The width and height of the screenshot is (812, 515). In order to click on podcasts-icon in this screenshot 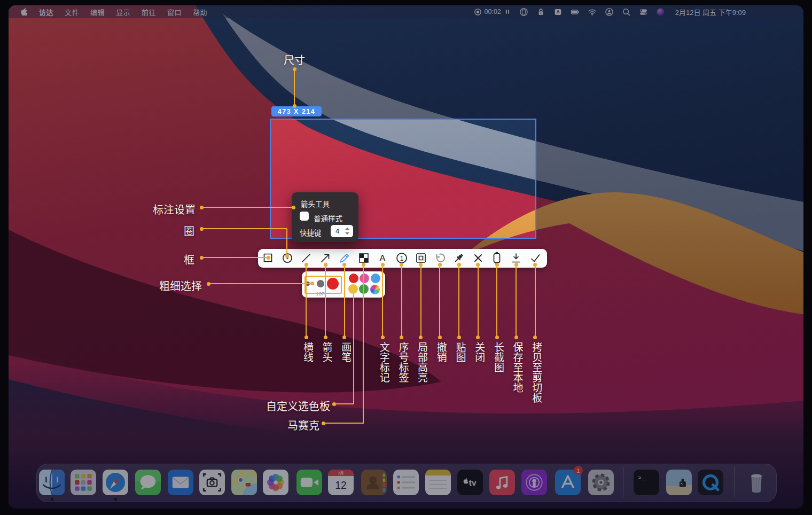, I will do `click(534, 482)`.